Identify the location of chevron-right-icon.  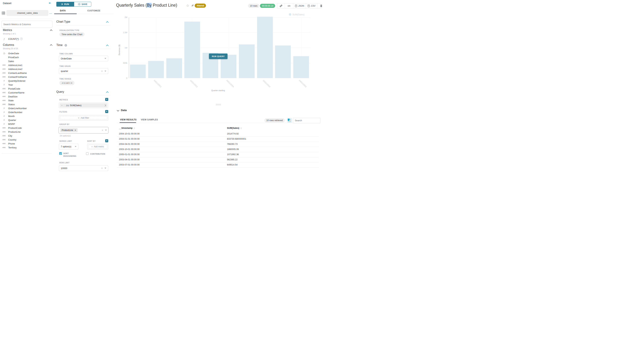
(105, 105).